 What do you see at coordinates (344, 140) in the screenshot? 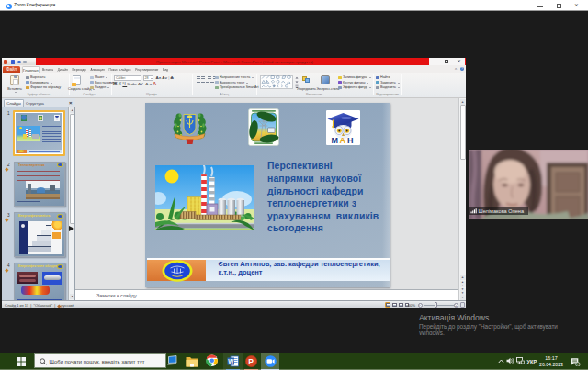
I see `svg-text: А` at bounding box center [344, 140].